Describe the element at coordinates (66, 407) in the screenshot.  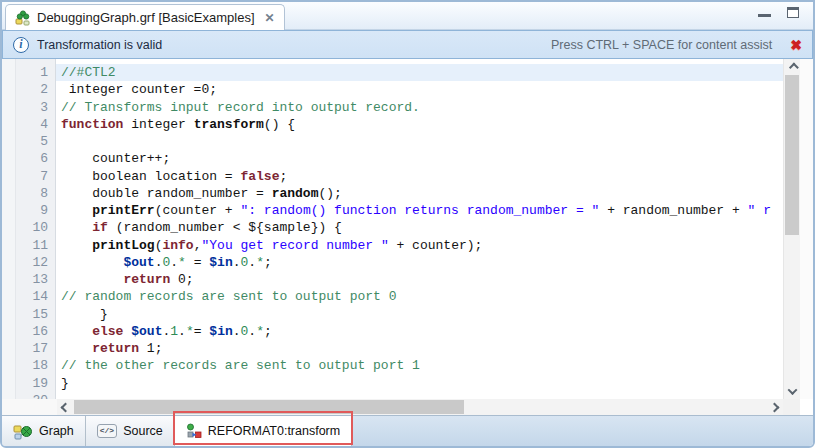
I see `scroll-left-icon` at that location.